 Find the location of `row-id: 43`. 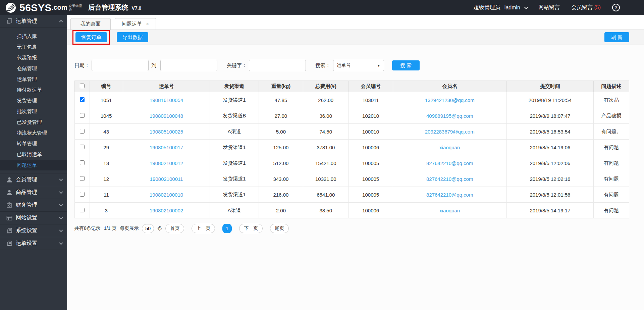

row-id: 43 is located at coordinates (106, 132).